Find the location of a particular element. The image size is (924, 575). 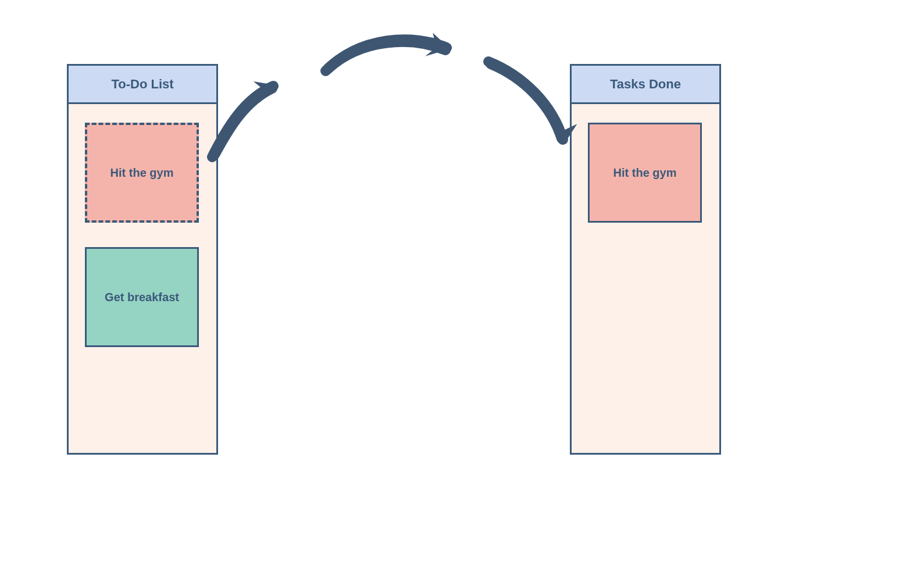

todo-column-header: To-Do List is located at coordinates (142, 85).